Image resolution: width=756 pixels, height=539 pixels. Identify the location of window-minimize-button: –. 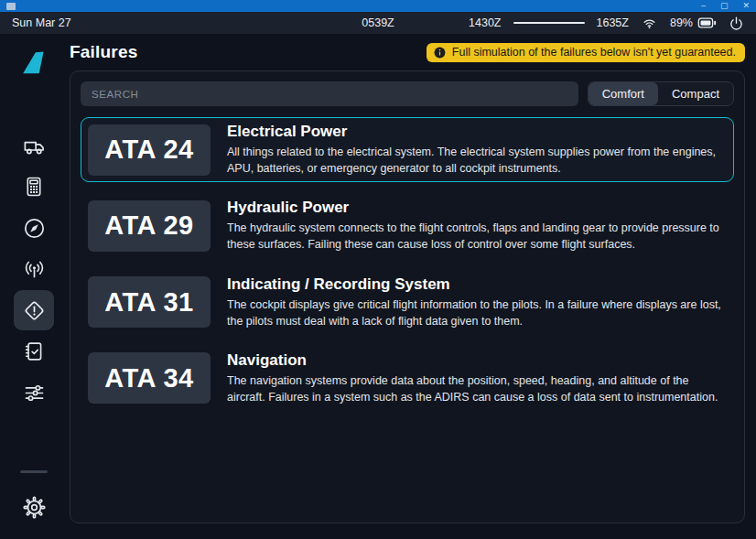
(703, 5).